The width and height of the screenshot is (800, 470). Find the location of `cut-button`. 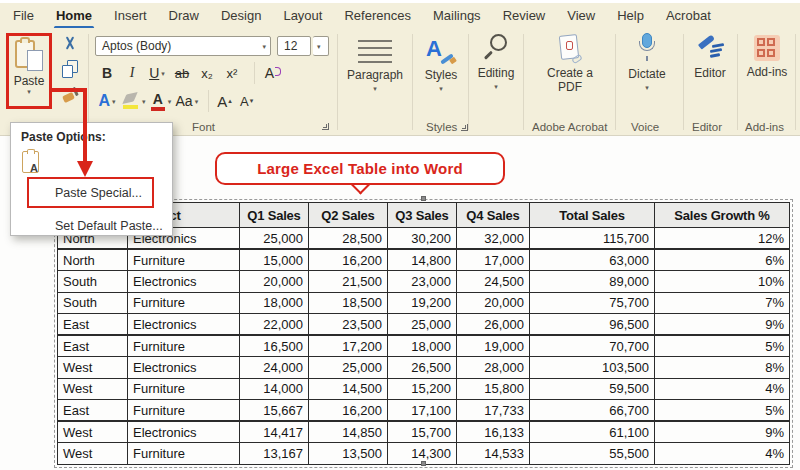

cut-button is located at coordinates (70, 44).